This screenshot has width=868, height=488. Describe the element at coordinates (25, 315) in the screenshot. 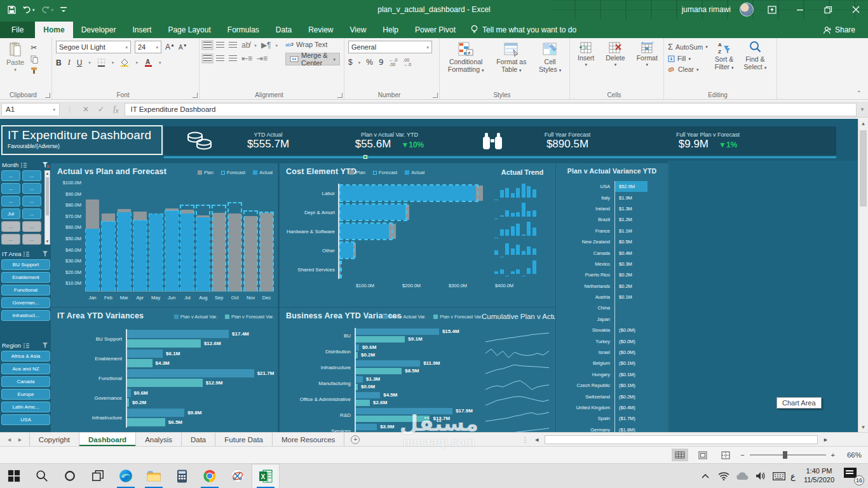

I see `it-area-button-infrastruct: Infrastruct...` at that location.